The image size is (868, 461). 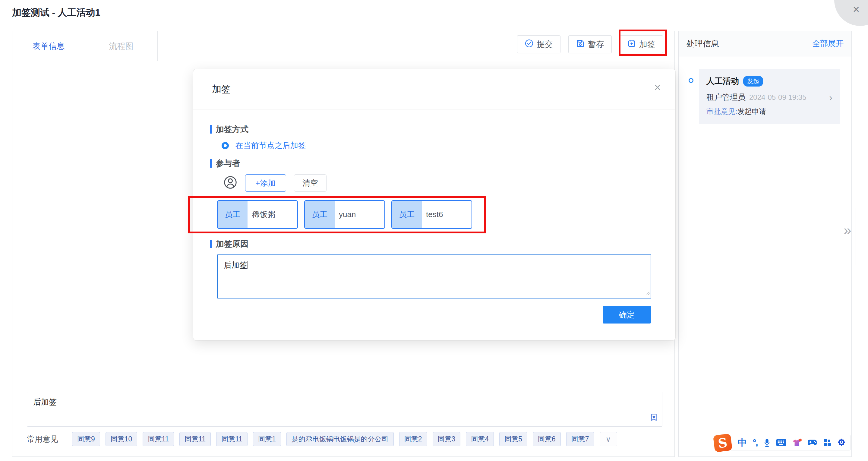 What do you see at coordinates (797, 443) in the screenshot?
I see `skin-tshirt-icon` at bounding box center [797, 443].